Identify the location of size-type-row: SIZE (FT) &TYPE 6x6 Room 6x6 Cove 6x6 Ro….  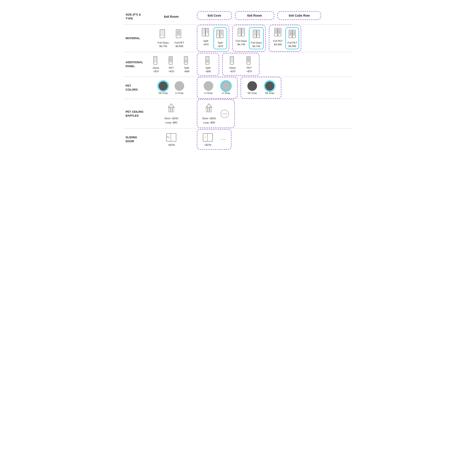
(238, 17).